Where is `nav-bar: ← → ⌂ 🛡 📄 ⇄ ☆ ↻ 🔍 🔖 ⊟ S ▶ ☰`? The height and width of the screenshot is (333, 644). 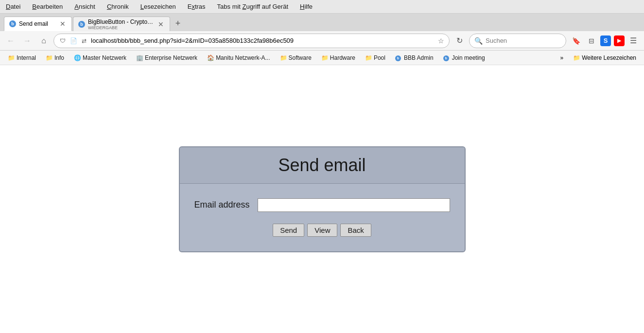
nav-bar: ← → ⌂ 🛡 📄 ⇄ ☆ ↻ 🔍 🔖 ⊟ S ▶ ☰ is located at coordinates (322, 41).